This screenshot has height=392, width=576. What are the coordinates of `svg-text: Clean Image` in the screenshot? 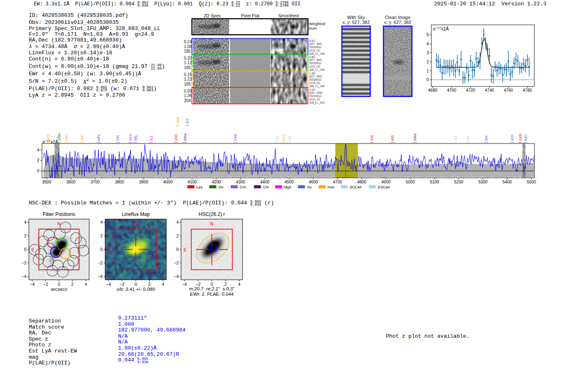 It's located at (397, 17).